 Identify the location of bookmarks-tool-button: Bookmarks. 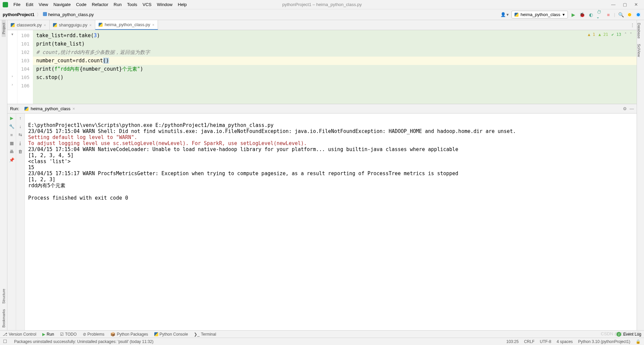
(4, 318).